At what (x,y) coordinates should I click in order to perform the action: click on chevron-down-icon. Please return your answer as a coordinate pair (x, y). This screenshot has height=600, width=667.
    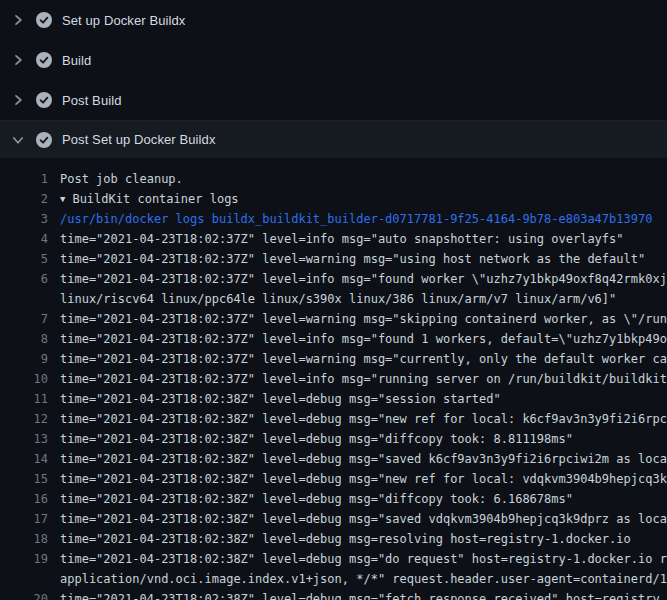
    Looking at the image, I should click on (18, 140).